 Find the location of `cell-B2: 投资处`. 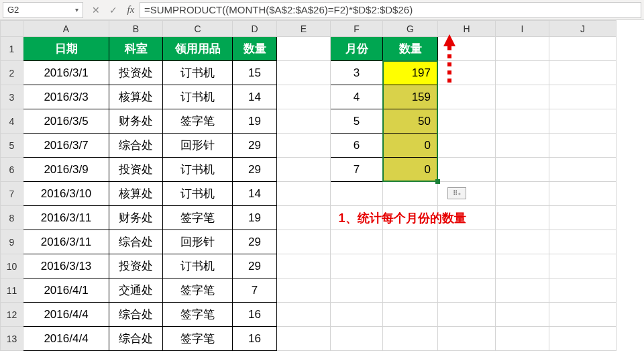

cell-B2: 投资处 is located at coordinates (136, 73).